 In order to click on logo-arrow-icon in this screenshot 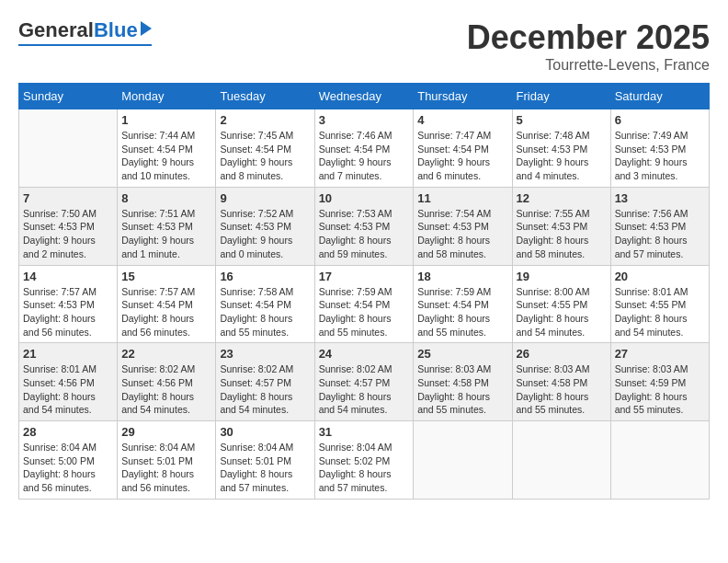, I will do `click(146, 29)`.